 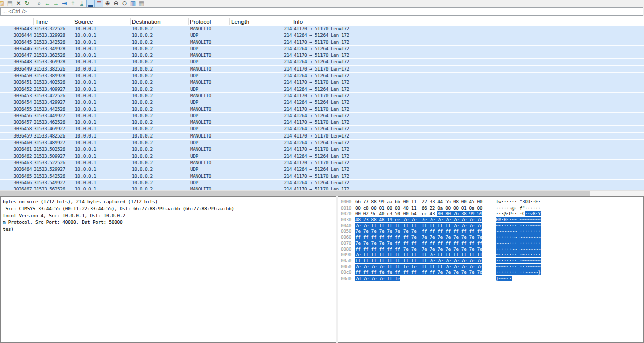 What do you see at coordinates (322, 90) in the screenshot?
I see `packet-row: 303645231533.40992710.0.0.110.0.0.2UDP21…` at bounding box center [322, 90].